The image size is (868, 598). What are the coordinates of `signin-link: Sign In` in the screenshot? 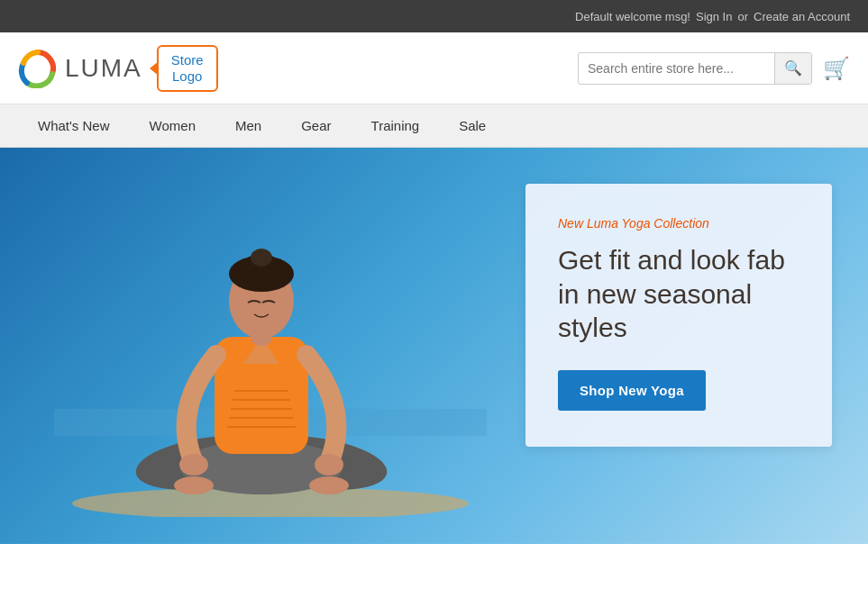 It's located at (714, 16).